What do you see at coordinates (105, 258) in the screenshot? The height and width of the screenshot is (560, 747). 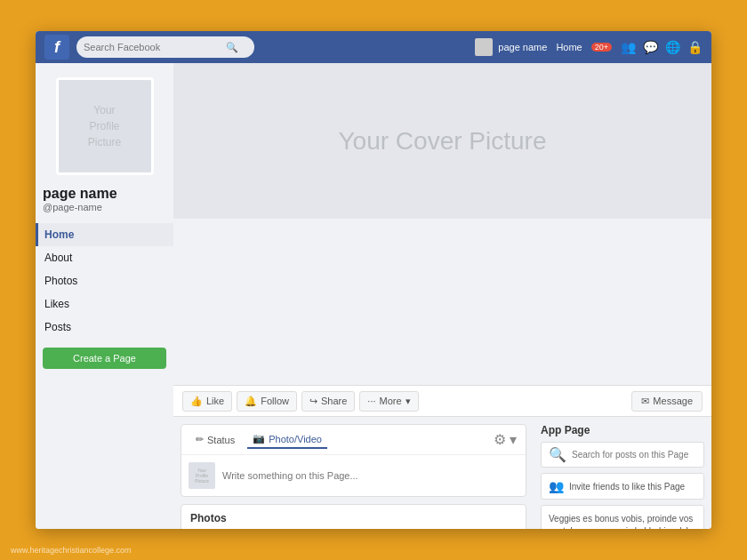 I see `sidebar-item-about: About` at bounding box center [105, 258].